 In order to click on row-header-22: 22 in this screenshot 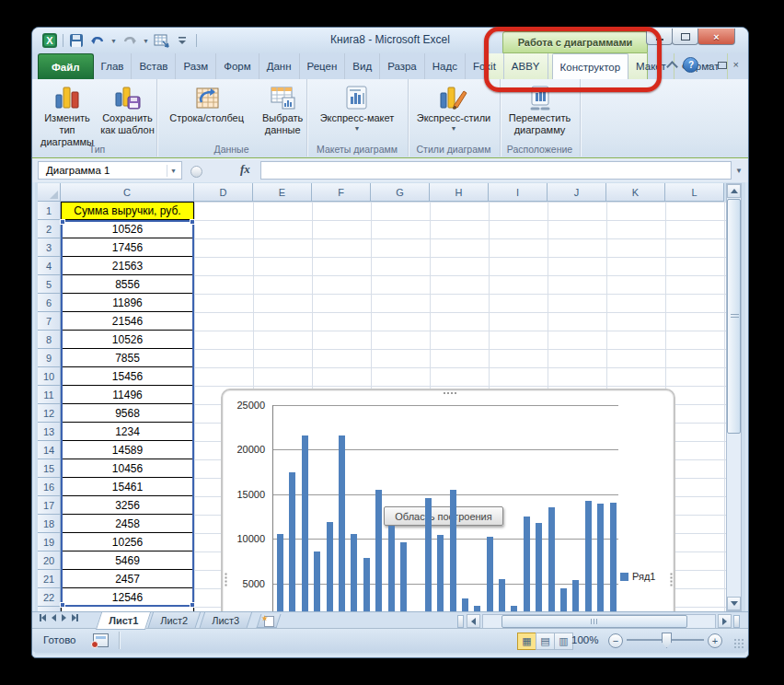, I will do `click(50, 598)`.